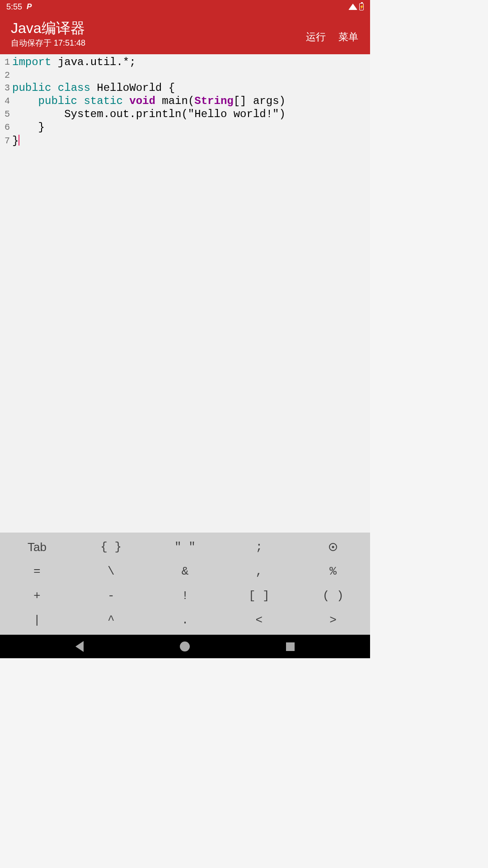 The height and width of the screenshot is (868, 488). I want to click on symbol-key: |, so click(37, 620).